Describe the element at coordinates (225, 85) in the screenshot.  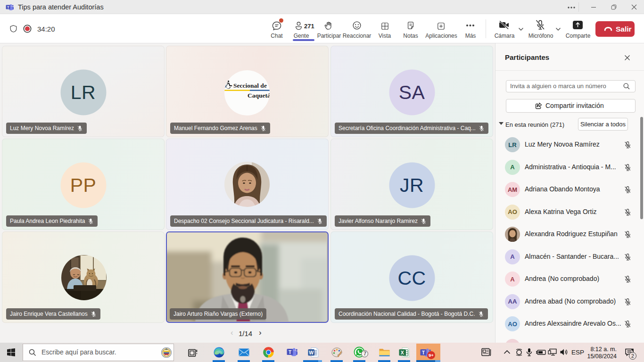
I see `svg-text: j` at that location.